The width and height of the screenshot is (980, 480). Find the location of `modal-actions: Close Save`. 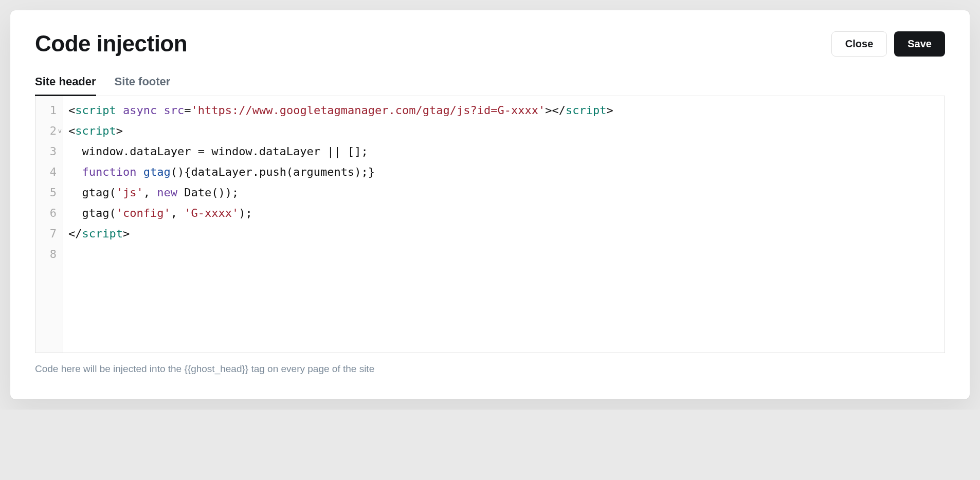

modal-actions: Close Save is located at coordinates (888, 44).